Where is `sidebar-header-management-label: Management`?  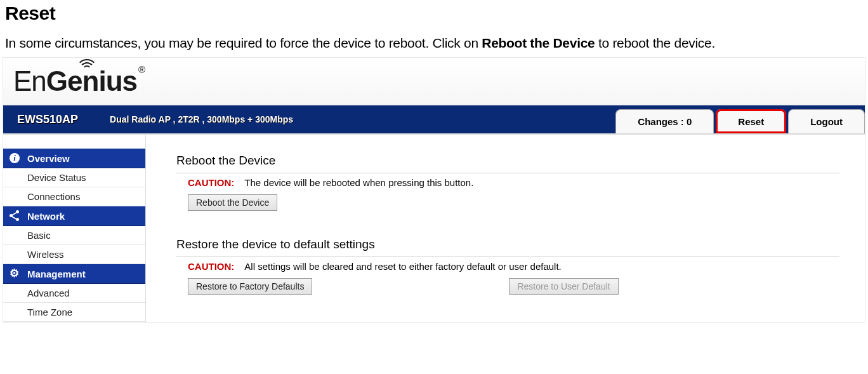
sidebar-header-management-label: Management is located at coordinates (56, 274).